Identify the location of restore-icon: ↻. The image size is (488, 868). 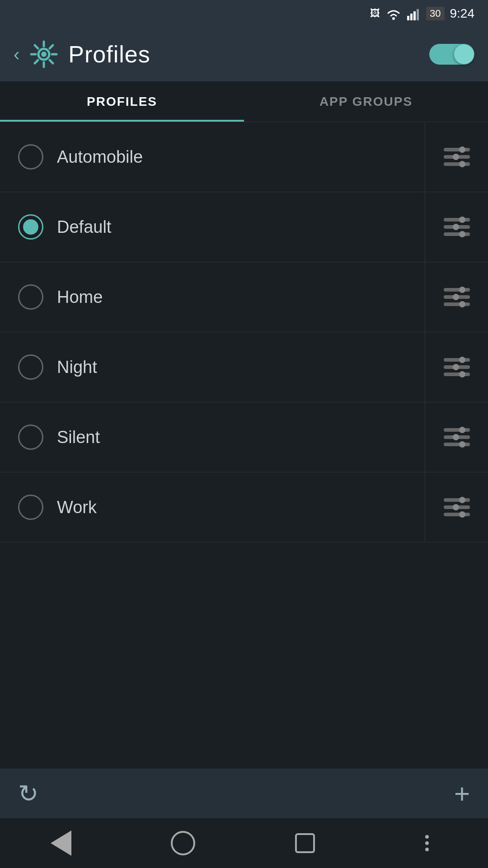
(28, 794).